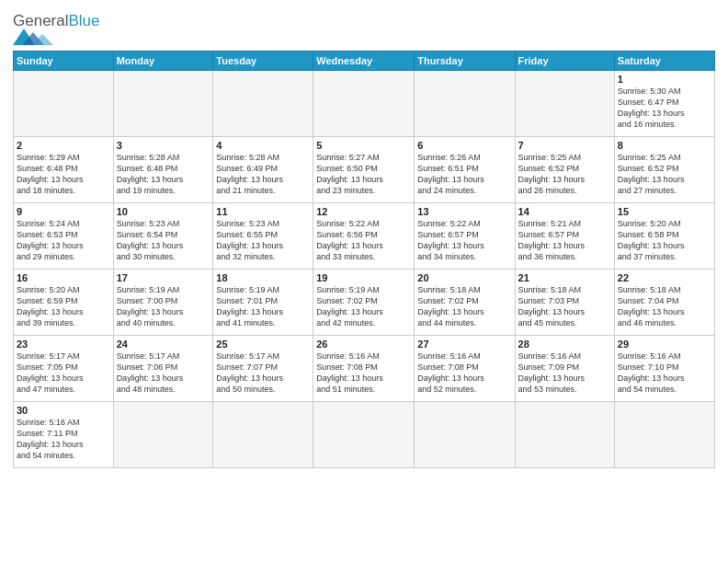  Describe the element at coordinates (465, 369) in the screenshot. I see `calendar-day-cell: 27Sunrise: 5:16 AM Sunset: 7:08 PM Dayli…` at that location.